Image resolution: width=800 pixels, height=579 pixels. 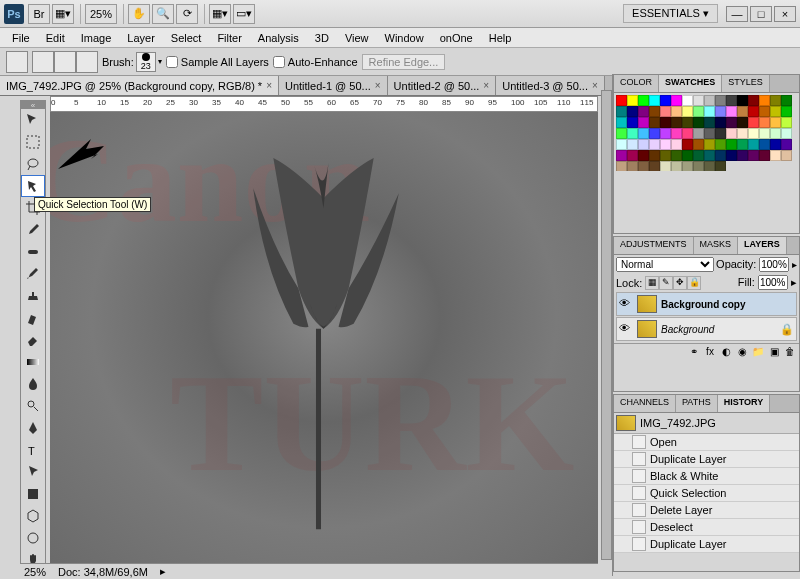 I want to click on subtract-selection-icon, so click(x=87, y=62).